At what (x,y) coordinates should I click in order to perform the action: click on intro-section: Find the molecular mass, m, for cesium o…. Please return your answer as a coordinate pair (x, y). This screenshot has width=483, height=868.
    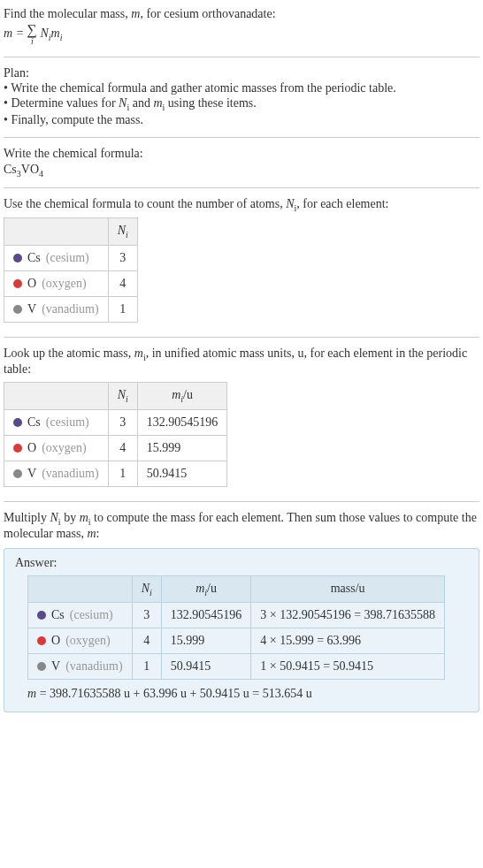
    Looking at the image, I should click on (242, 27).